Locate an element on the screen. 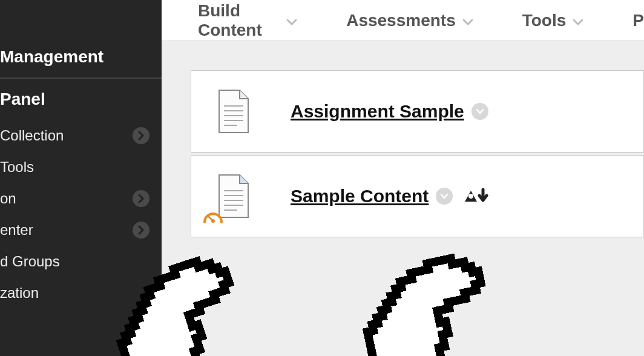 The width and height of the screenshot is (644, 356). topbar: Build Content Assessments Tools P is located at coordinates (403, 21).